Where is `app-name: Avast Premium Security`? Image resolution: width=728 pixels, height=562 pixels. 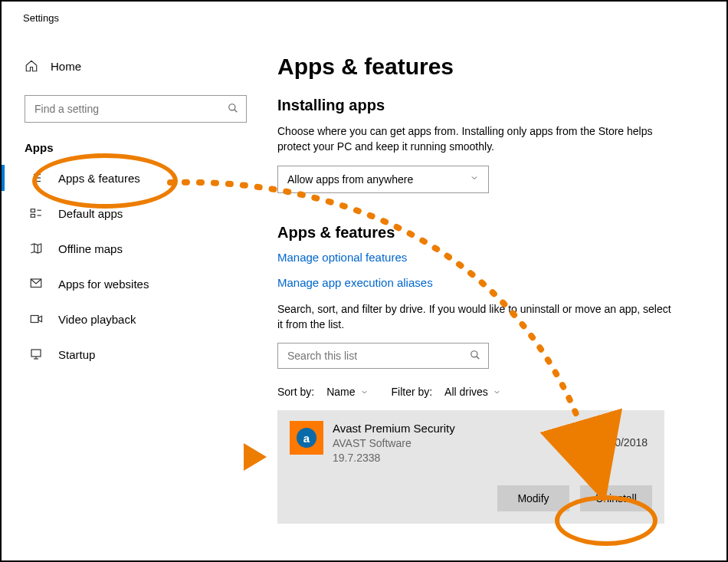 app-name: Avast Premium Security is located at coordinates (394, 429).